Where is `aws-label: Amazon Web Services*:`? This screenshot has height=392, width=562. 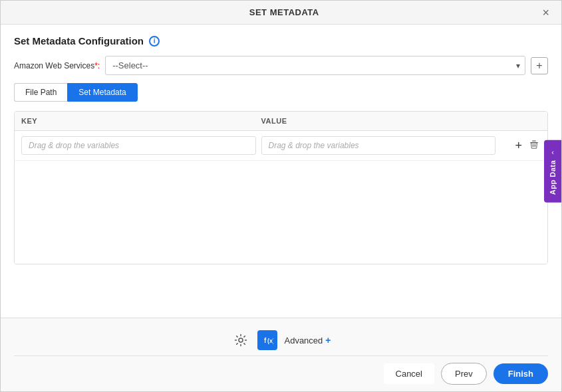 aws-label: Amazon Web Services*: is located at coordinates (57, 66).